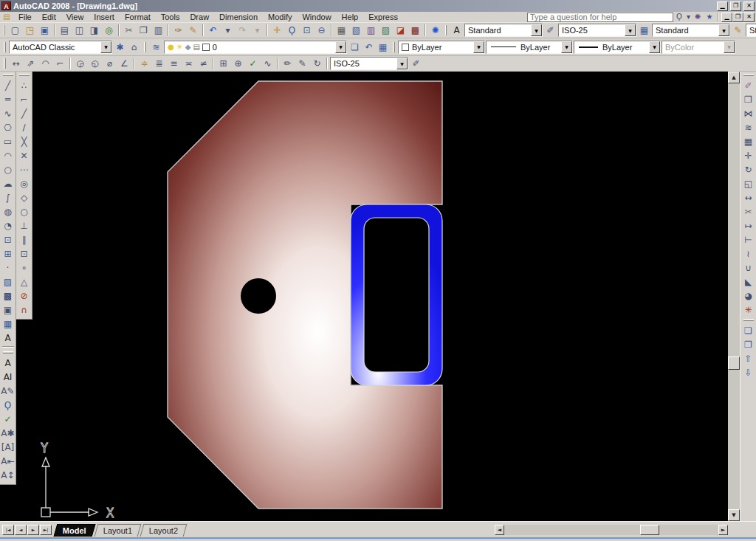 The width and height of the screenshot is (756, 541). What do you see at coordinates (749, 344) in the screenshot?
I see `send-to-back-icon: ❐` at bounding box center [749, 344].